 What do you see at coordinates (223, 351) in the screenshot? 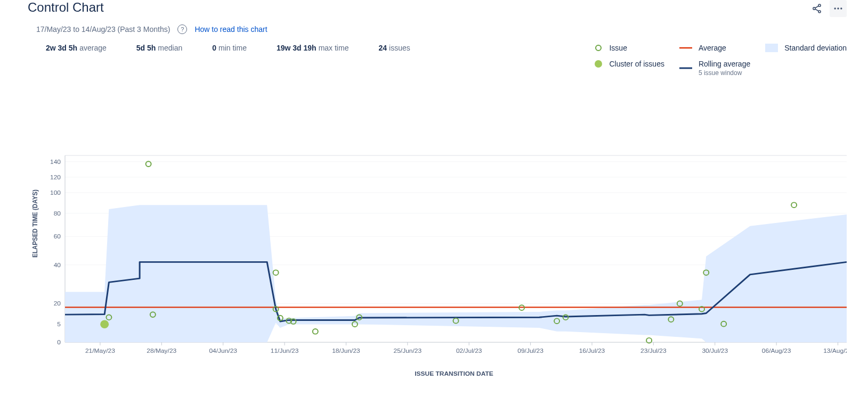
I see `svg-text: 04/Jun/23` at bounding box center [223, 351].